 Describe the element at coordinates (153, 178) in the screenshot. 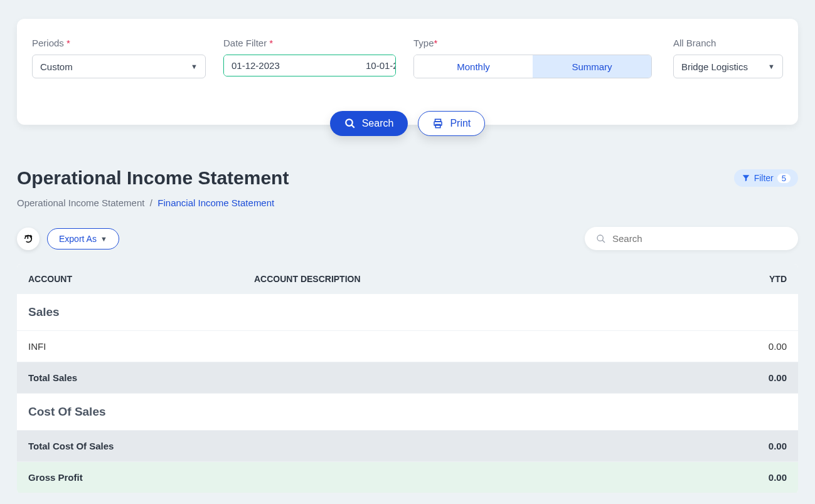

I see `page-title: Operational Income Statement` at that location.